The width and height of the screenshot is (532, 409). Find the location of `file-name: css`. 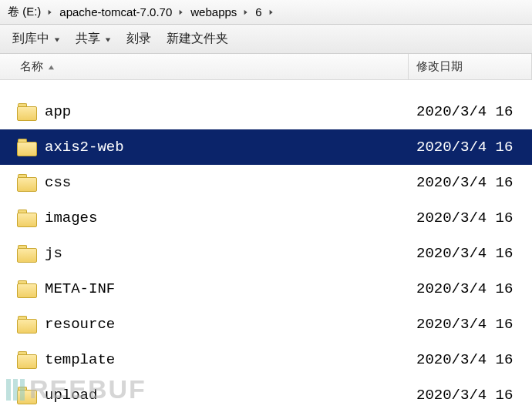

file-name: css is located at coordinates (58, 183).